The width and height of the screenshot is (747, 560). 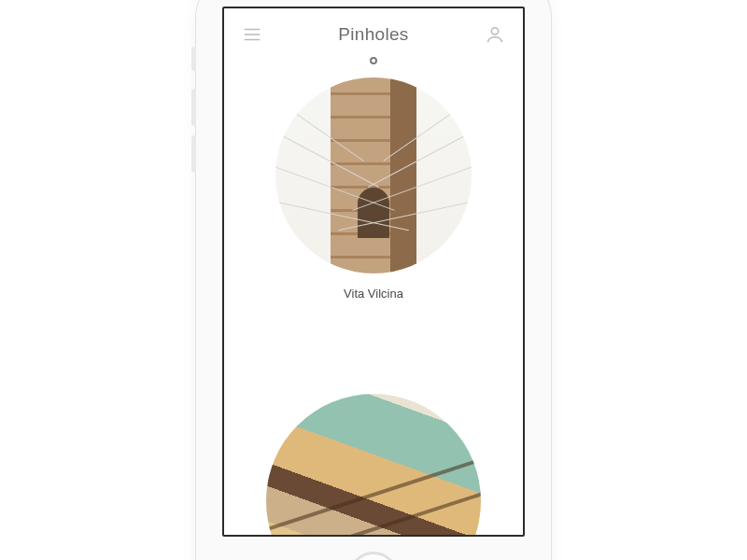 What do you see at coordinates (374, 189) in the screenshot?
I see `feed-card: Vita Vilcina` at bounding box center [374, 189].